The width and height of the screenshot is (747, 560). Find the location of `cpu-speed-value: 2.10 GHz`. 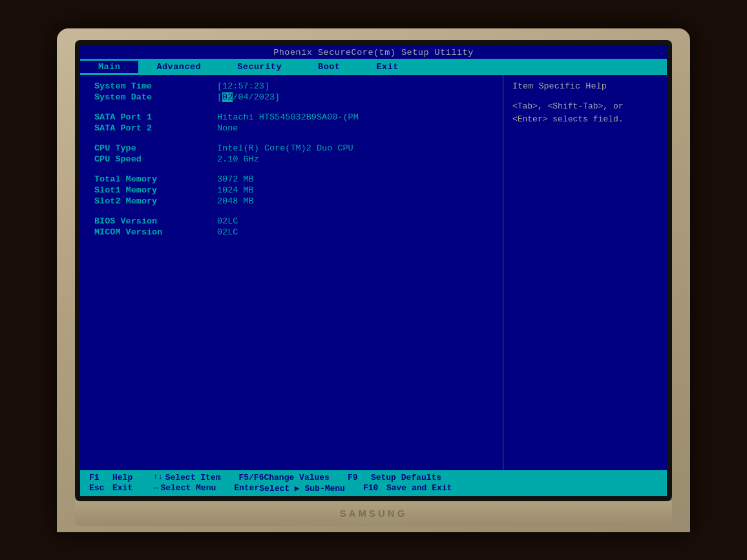

cpu-speed-value: 2.10 GHz is located at coordinates (238, 159).